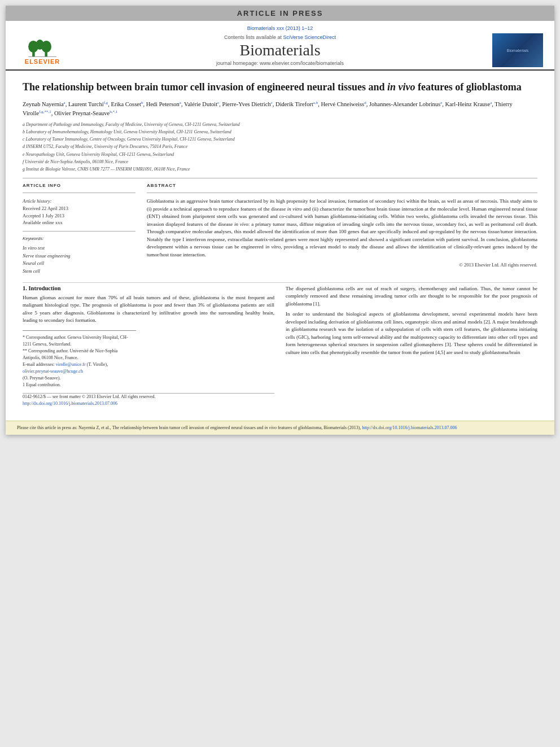  What do you see at coordinates (42, 62) in the screenshot?
I see `elsevier-text: ELSEVIER` at bounding box center [42, 62].